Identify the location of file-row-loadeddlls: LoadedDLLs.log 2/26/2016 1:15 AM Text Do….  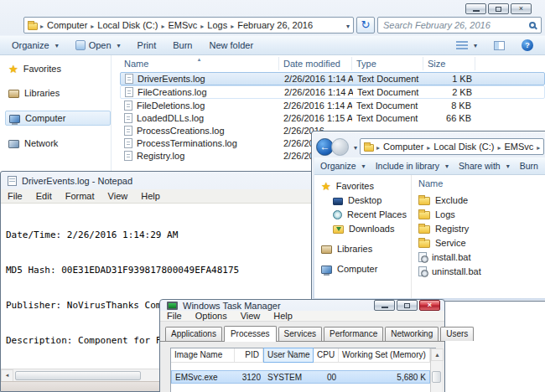
(332, 117).